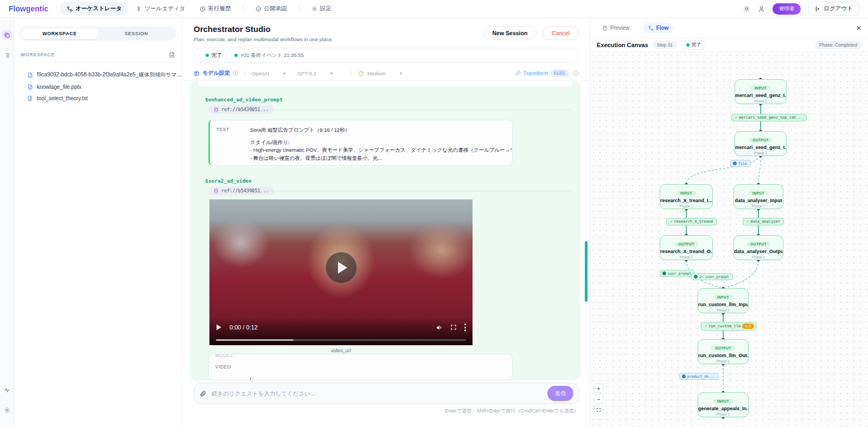  Describe the element at coordinates (380, 74) in the screenshot. I see `effort-select: Medium ▾` at that location.